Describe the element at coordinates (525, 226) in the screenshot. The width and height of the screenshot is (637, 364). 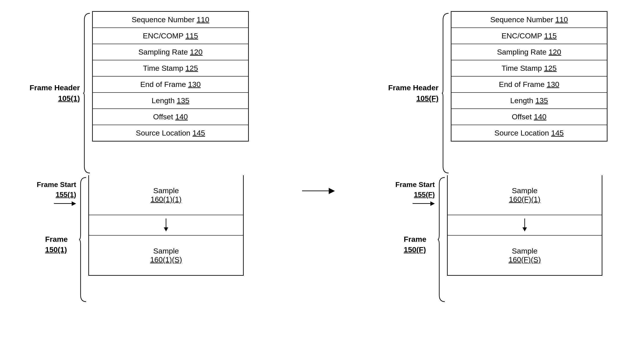
I see `right-down-arrow` at that location.